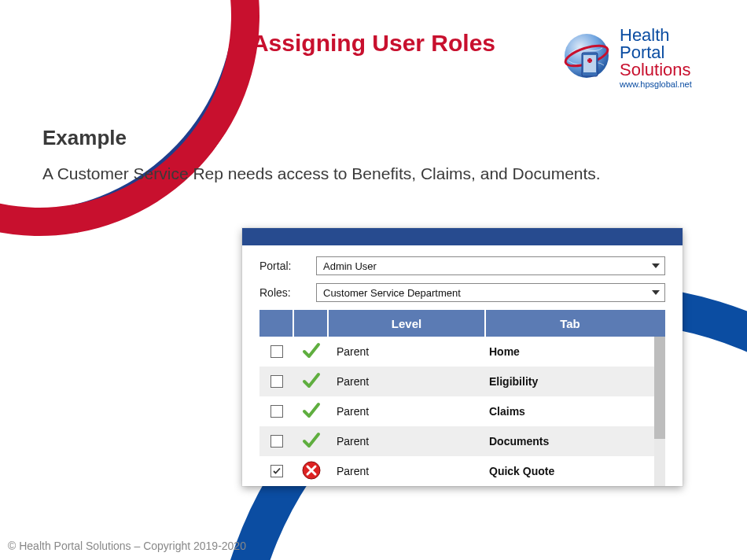 The width and height of the screenshot is (747, 560). What do you see at coordinates (656, 58) in the screenshot?
I see `brand-text: Health Portal Solutions www.hpsglobal.ne…` at bounding box center [656, 58].